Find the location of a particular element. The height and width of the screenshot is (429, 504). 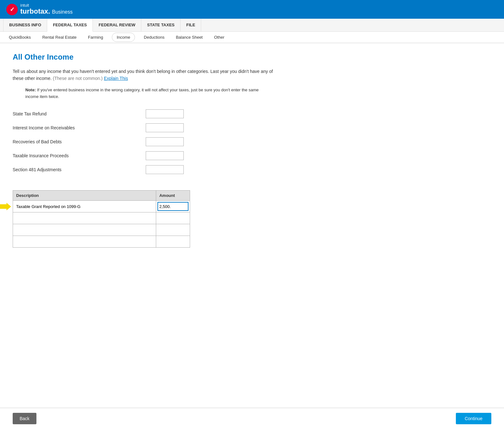

field-interest-income: Interest Income on Receivables is located at coordinates (174, 128).